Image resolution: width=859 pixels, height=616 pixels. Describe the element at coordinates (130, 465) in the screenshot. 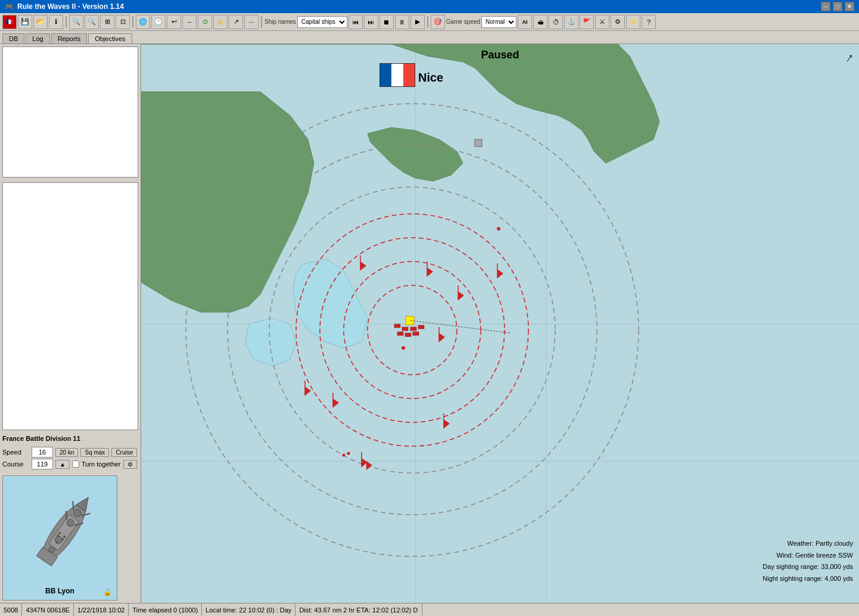

I see `gear-button: ⚙` at that location.